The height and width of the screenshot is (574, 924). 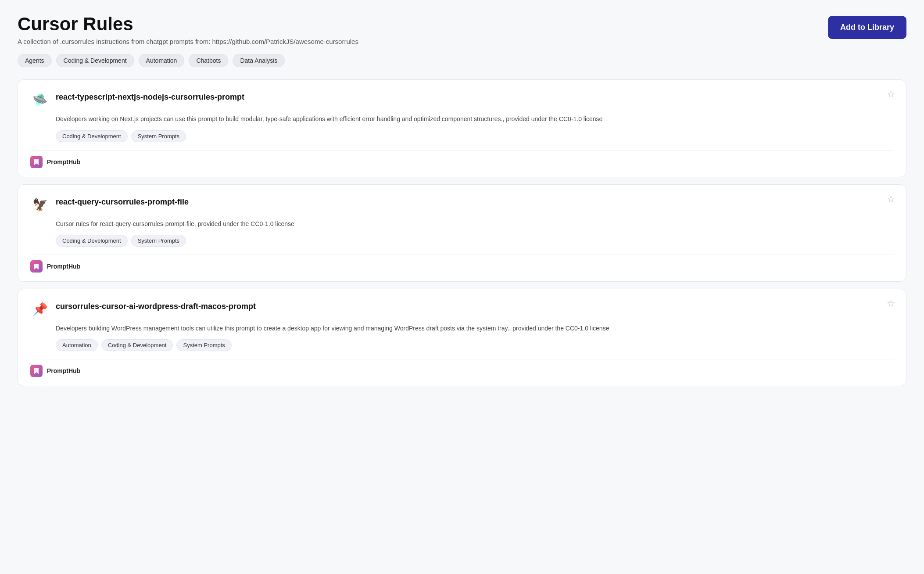 I want to click on card-tag: Automation, so click(x=77, y=345).